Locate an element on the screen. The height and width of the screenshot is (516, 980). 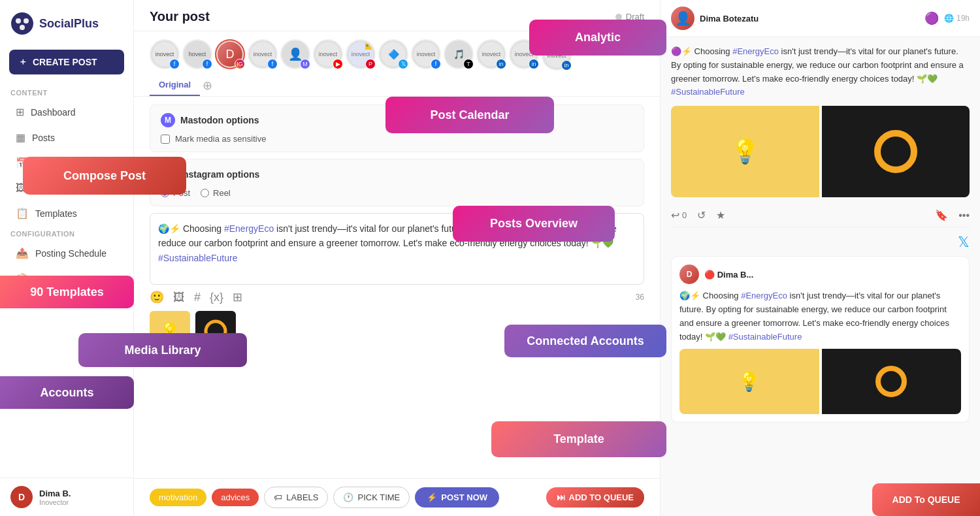
variable-button: {x} is located at coordinates (217, 298).